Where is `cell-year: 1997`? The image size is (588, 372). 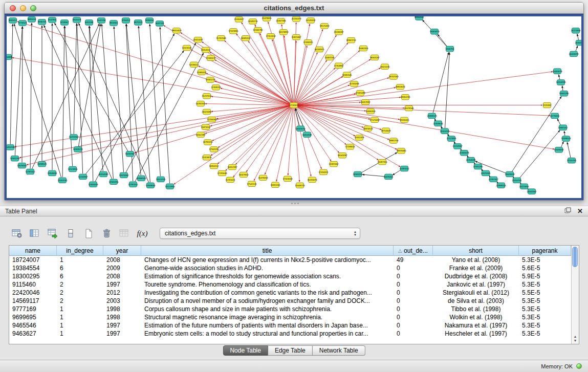 cell-year: 1997 is located at coordinates (122, 334).